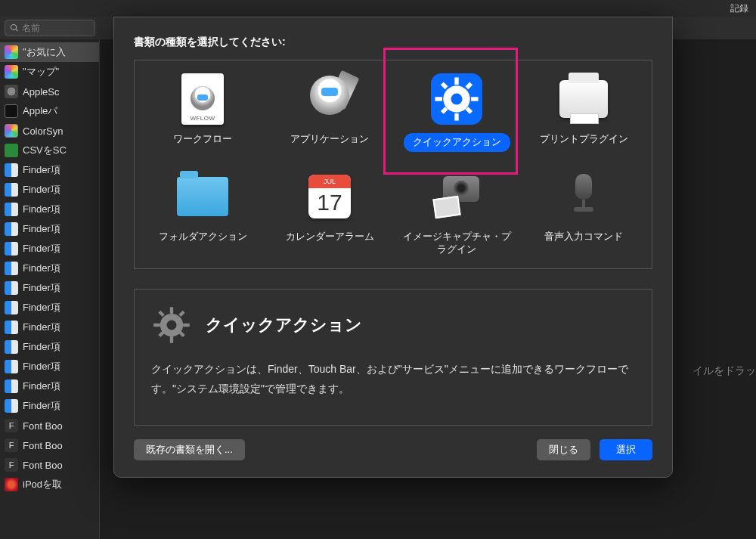  I want to click on type-quickaction: クイックアクション, so click(457, 112).